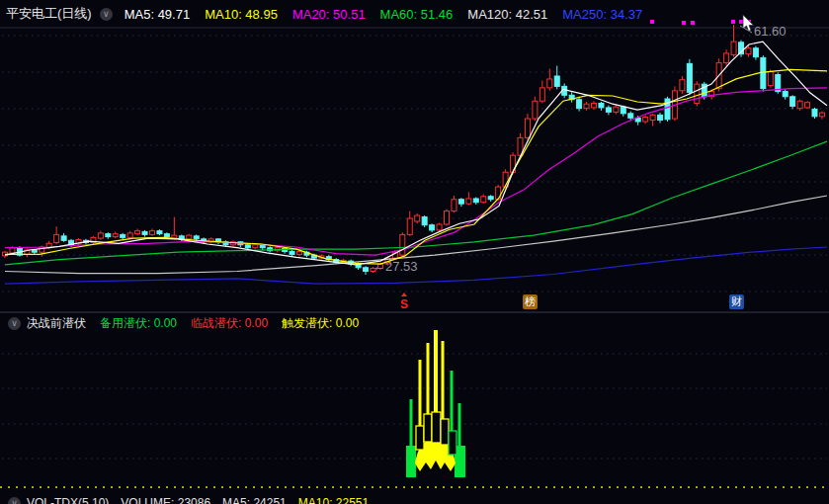  Describe the element at coordinates (166, 500) in the screenshot. I see `vol-legend-item-1: VOLUME: 23086` at that location.